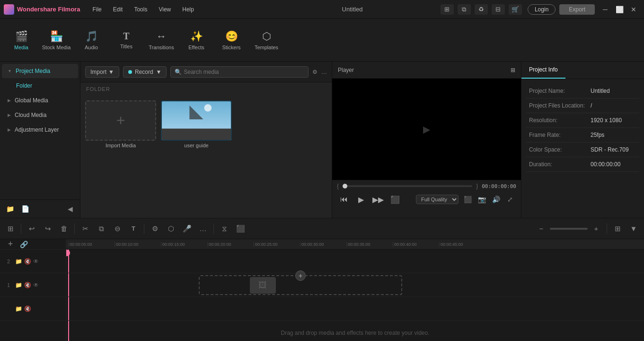 Image resolution: width=644 pixels, height=341 pixels. Describe the element at coordinates (468, 199) in the screenshot. I see `screen-icon: ⬛` at that location.